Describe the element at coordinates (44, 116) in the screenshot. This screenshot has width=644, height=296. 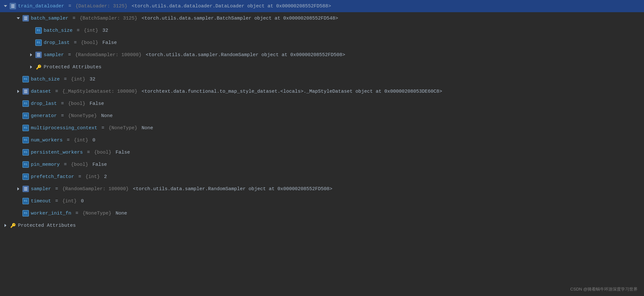
I see `variable-name: generator` at that location.